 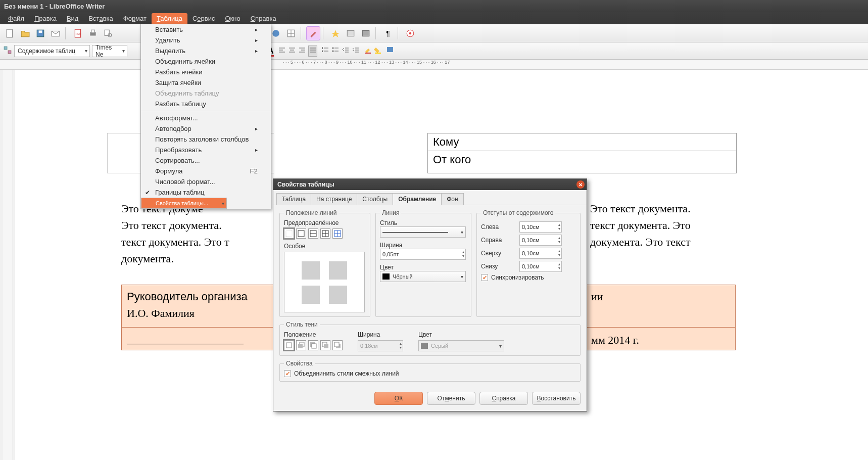 What do you see at coordinates (313, 234) in the screenshot?
I see `preset-box-h` at bounding box center [313, 234].